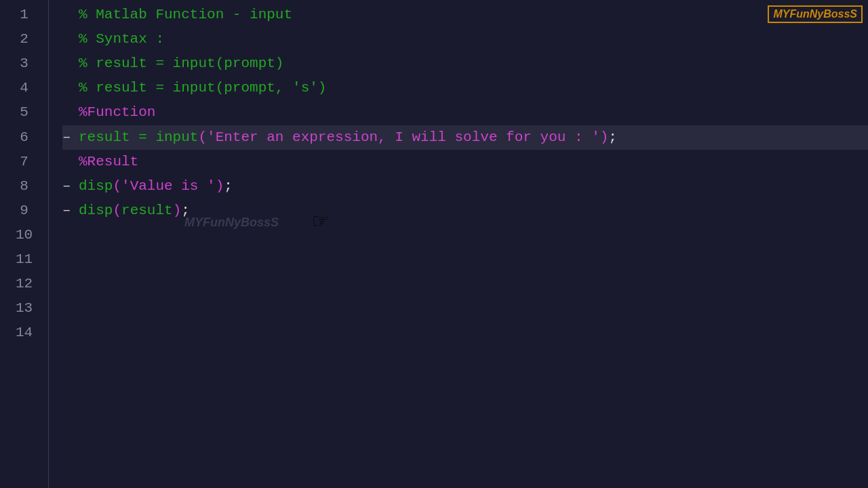  I want to click on code-var: result = input, so click(138, 138).